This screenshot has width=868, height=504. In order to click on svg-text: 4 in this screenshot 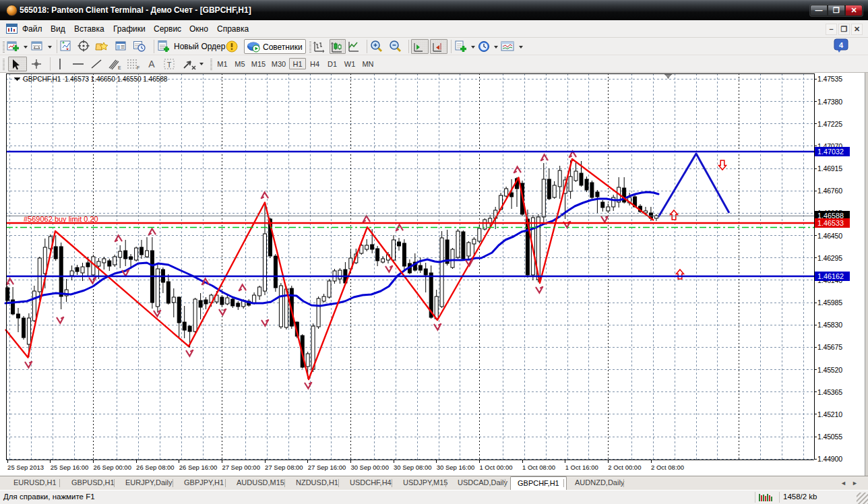, I will do `click(841, 45)`.